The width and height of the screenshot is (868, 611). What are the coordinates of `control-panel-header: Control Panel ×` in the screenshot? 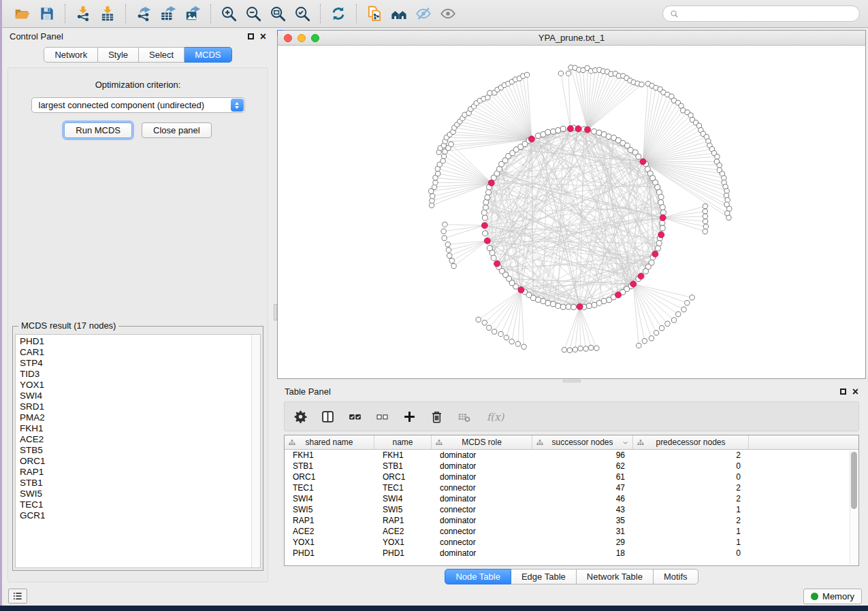 It's located at (138, 37).